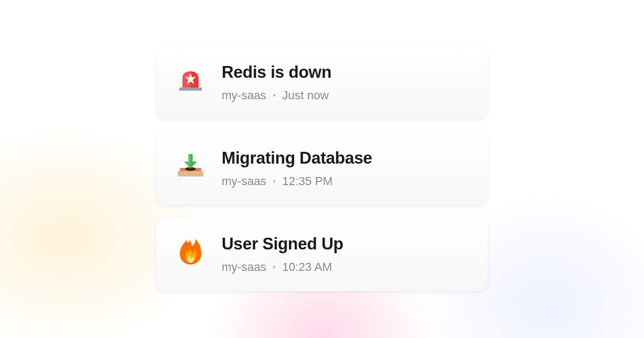 The height and width of the screenshot is (338, 644). Describe the element at coordinates (322, 168) in the screenshot. I see `notification-card: Migrating Database my-saas • 12:35 PM` at that location.